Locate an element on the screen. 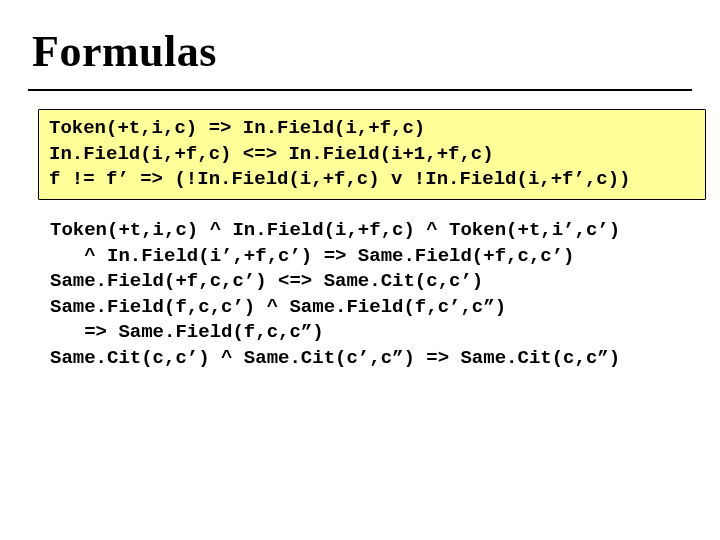 This screenshot has height=540, width=720. formula-line: => Same.Field(f,c,c”) is located at coordinates (187, 332).